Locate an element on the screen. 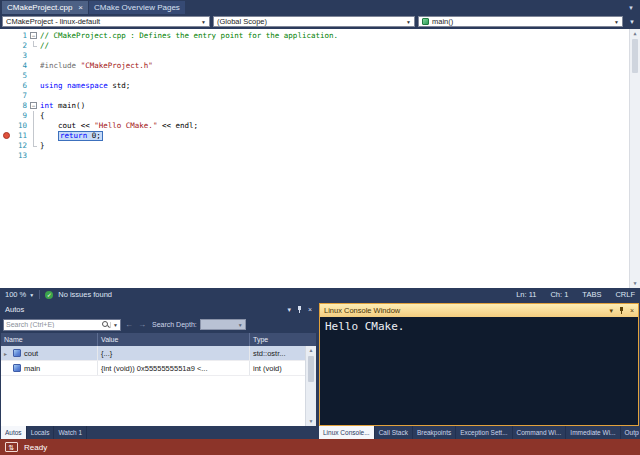 The height and width of the screenshot is (455, 640). project-combo: CMakeProject - linux-default ▼ is located at coordinates (106, 22).